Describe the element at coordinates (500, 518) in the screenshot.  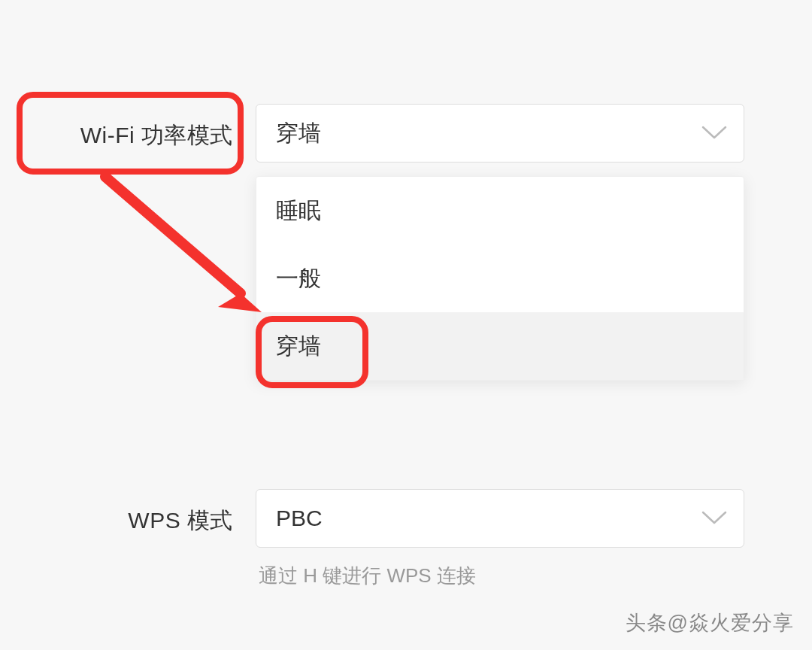
I see `wps-mode-select: PBC` at that location.